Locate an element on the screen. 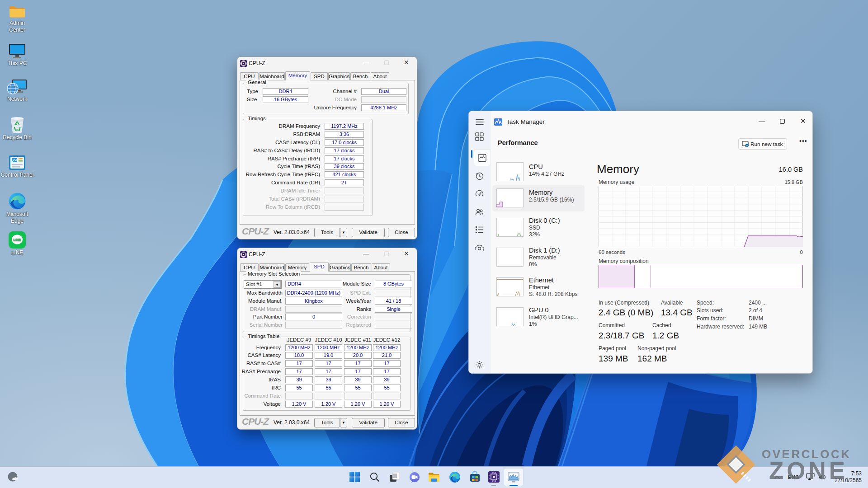 The height and width of the screenshot is (488, 868). svg-text: ZONE is located at coordinates (808, 471).